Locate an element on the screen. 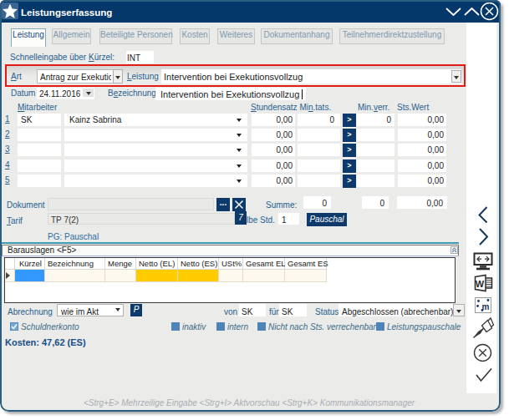 The image size is (509, 420). svg-text: m is located at coordinates (486, 307).